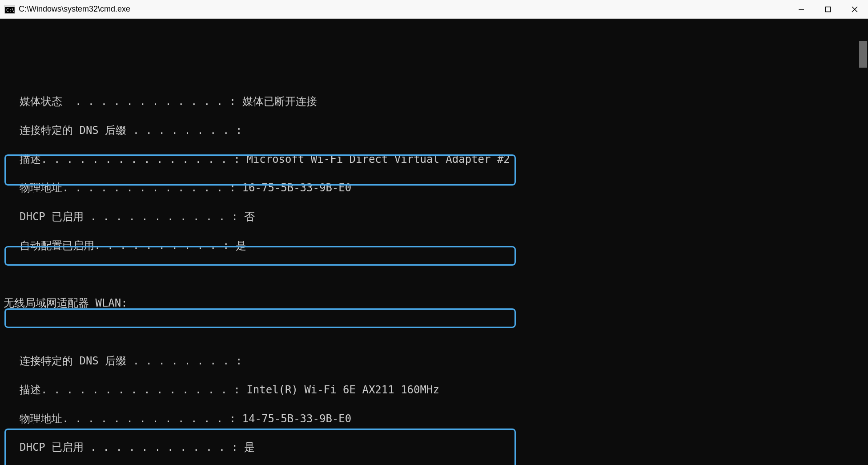  Describe the element at coordinates (41, 188) in the screenshot. I see `physical-address-label: 物理地址` at that location.